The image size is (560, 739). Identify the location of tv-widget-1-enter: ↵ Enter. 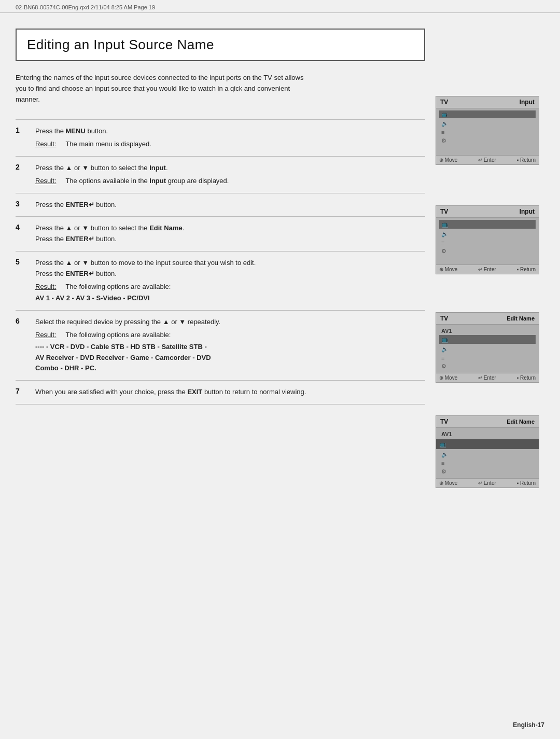
(487, 160).